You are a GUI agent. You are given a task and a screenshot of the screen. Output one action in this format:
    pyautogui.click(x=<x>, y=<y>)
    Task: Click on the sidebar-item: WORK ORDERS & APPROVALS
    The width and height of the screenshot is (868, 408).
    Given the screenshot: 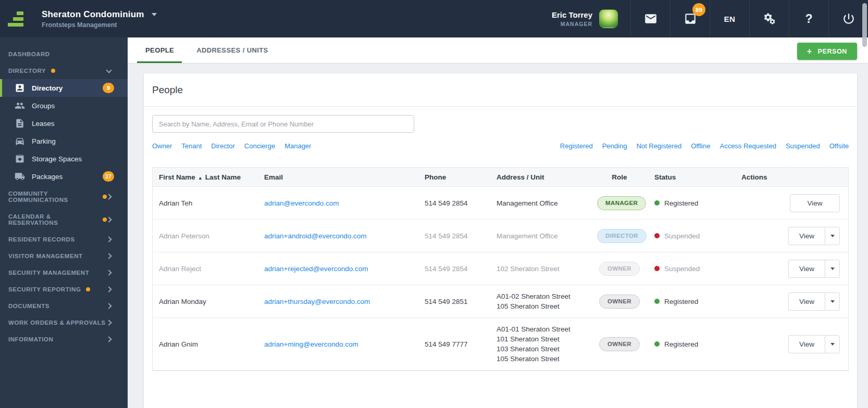 What is the action you would take?
    pyautogui.click(x=64, y=323)
    